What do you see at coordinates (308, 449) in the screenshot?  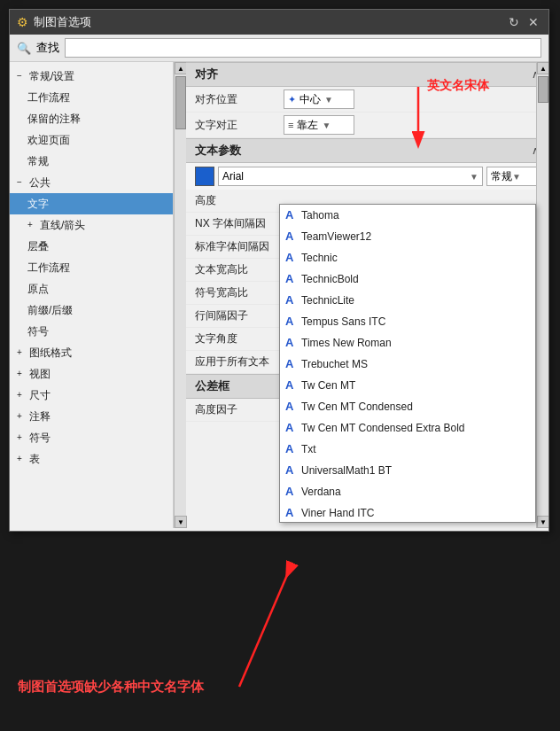 I see `font-item-name: Txt` at bounding box center [308, 449].